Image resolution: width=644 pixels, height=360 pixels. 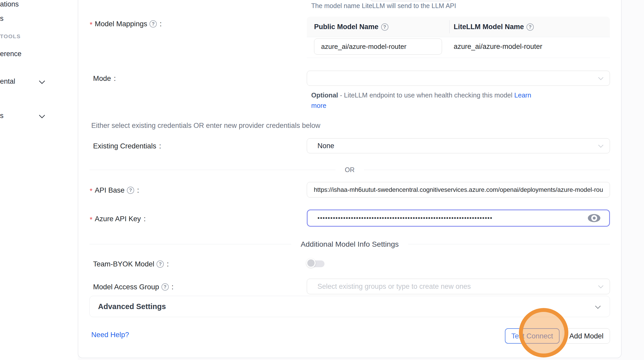 What do you see at coordinates (494, 27) in the screenshot?
I see `litellm-model-name-header: LiteLLM Model Name` at bounding box center [494, 27].